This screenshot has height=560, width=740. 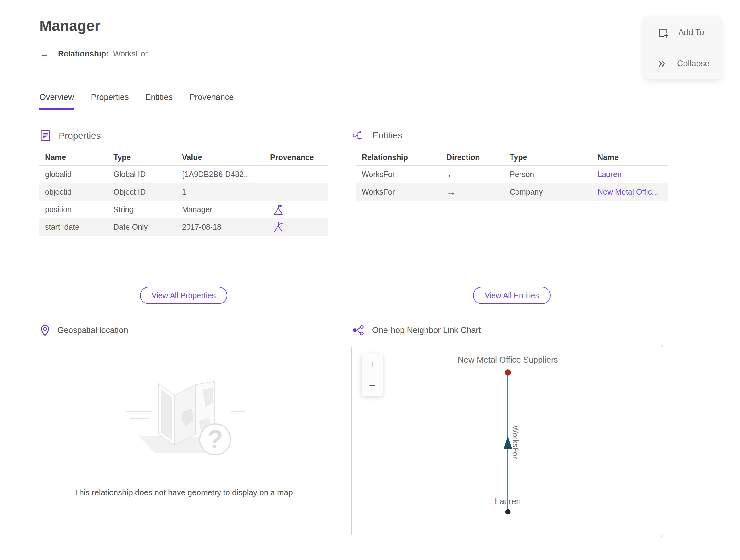 I want to click on direction-arrow-icon: →, so click(x=472, y=192).